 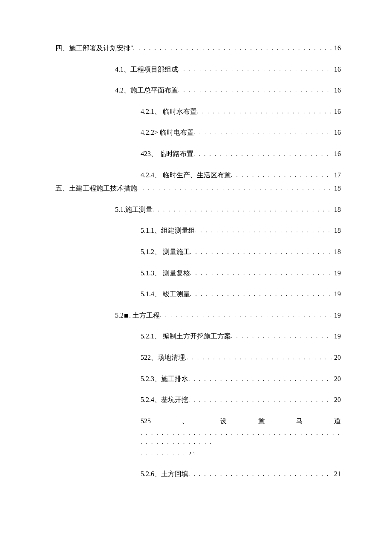 What do you see at coordinates (167, 133) in the screenshot?
I see `toc-label: 4.2.2> 临时电布置` at bounding box center [167, 133].